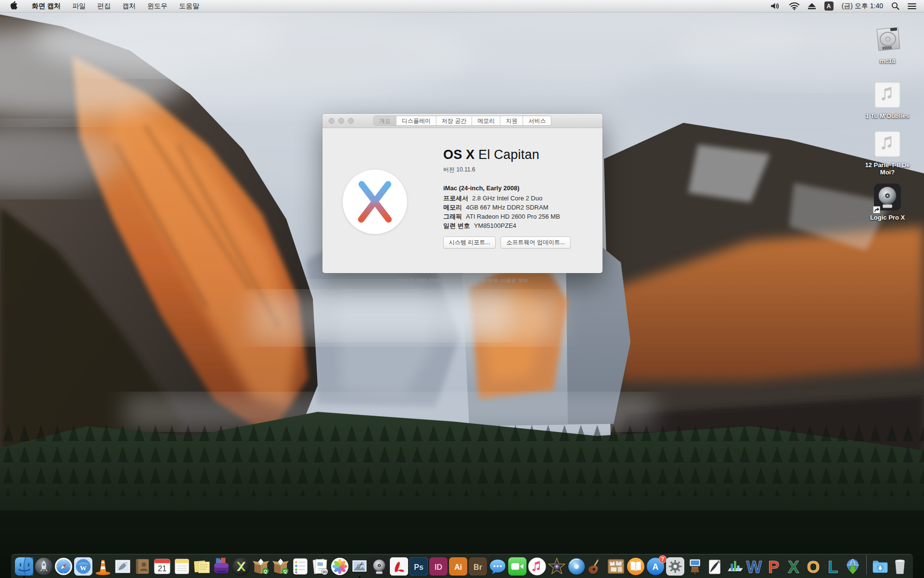 The width and height of the screenshot is (924, 578). I want to click on dock-pages-icon, so click(715, 566).